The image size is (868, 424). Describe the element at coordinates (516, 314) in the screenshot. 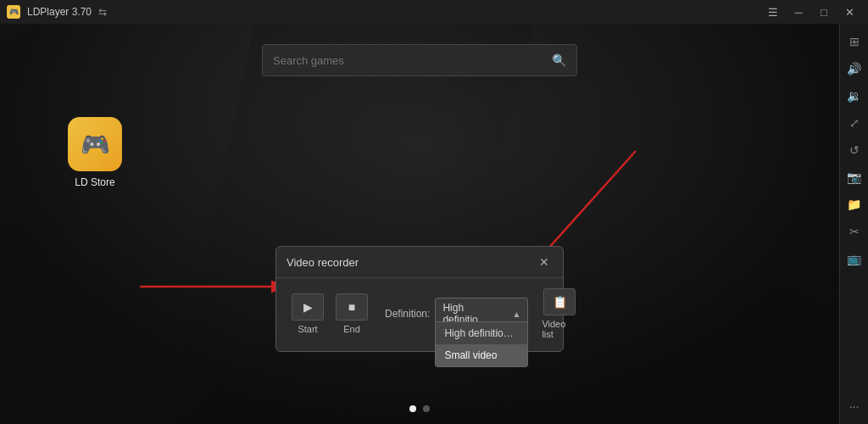

I see `dropdown-arrow-icon: ▲` at that location.